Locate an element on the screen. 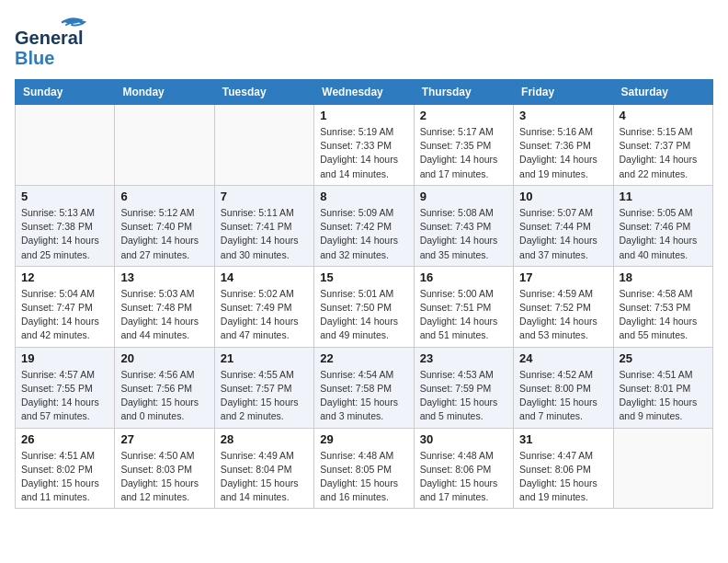 The image size is (728, 563). calendar-cell: 19Sunrise: 4:57 AM Sunset: 7:55 PM Dayli… is located at coordinates (65, 387).